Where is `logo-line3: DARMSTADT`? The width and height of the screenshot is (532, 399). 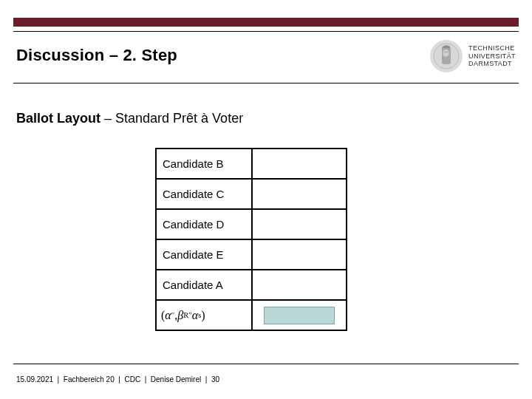
logo-line3: DARMSTADT is located at coordinates (492, 64).